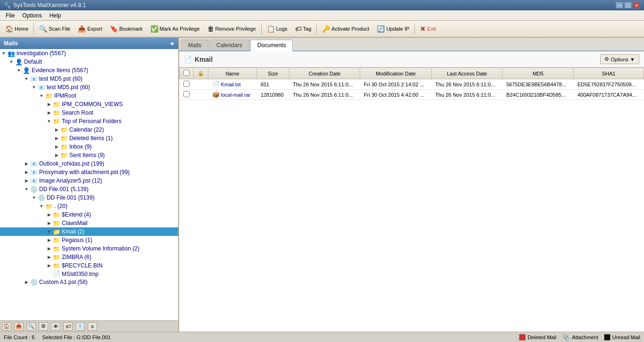 The image size is (644, 342). Describe the element at coordinates (619, 59) in the screenshot. I see `options-button: ⚙ Options ▼` at that location.